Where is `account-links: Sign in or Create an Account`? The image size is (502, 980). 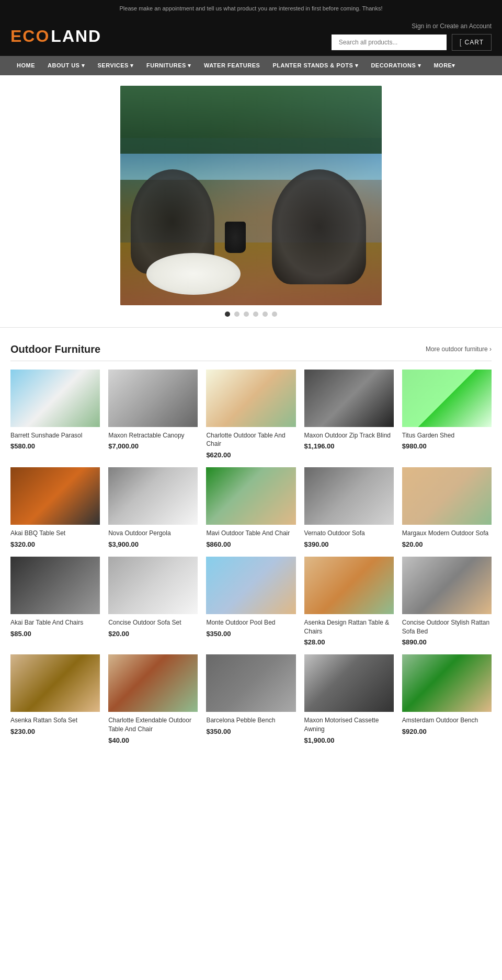 account-links: Sign in or Create an Account is located at coordinates (452, 26).